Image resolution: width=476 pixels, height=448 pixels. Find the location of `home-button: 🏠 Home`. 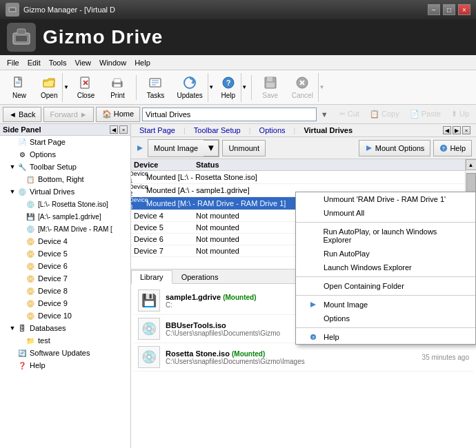

home-button: 🏠 Home is located at coordinates (118, 114).